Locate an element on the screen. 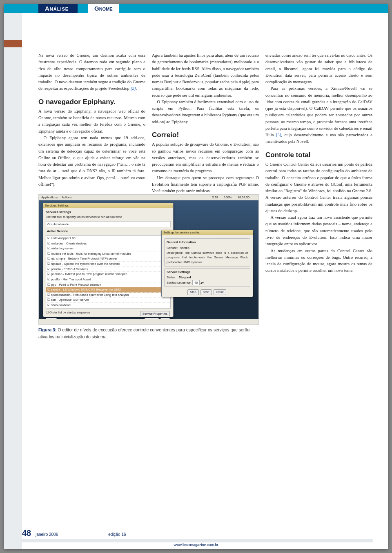 The image size is (392, 553). edition-number: edição 16 is located at coordinates (117, 535).